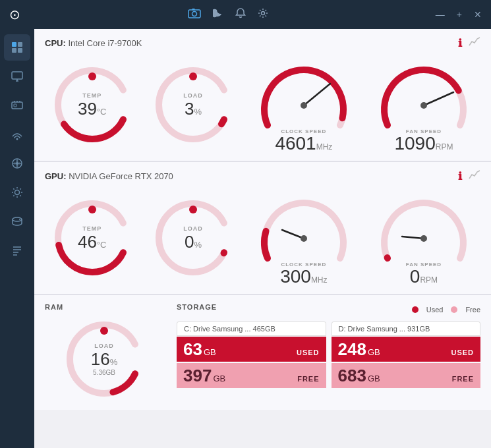 This screenshot has width=491, height=448. I want to click on gpu-load-label: LOAD 0%, so click(193, 238).